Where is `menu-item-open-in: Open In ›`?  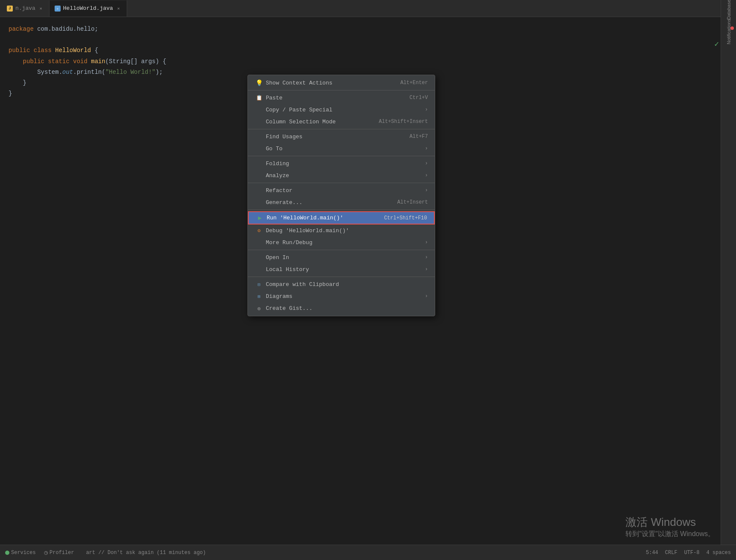
menu-item-open-in: Open In › is located at coordinates (341, 257).